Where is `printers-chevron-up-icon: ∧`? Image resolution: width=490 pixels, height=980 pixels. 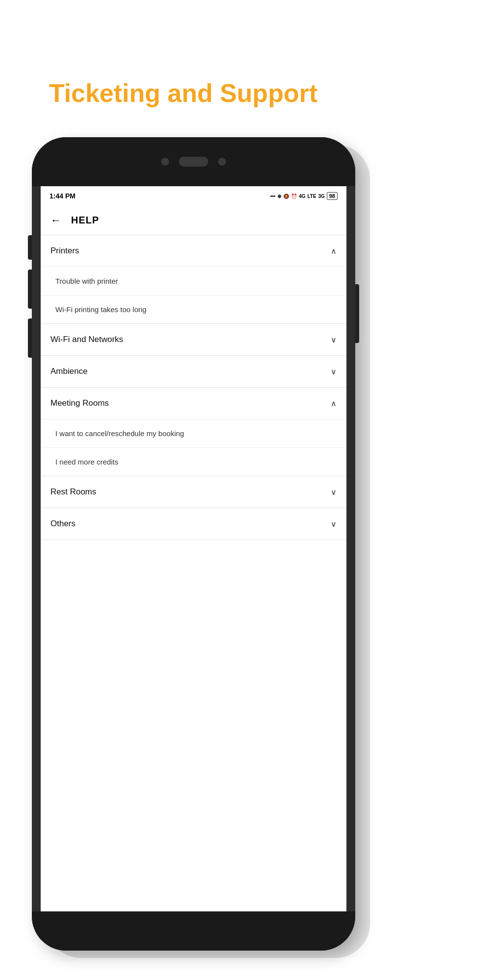
printers-chevron-up-icon: ∧ is located at coordinates (334, 251).